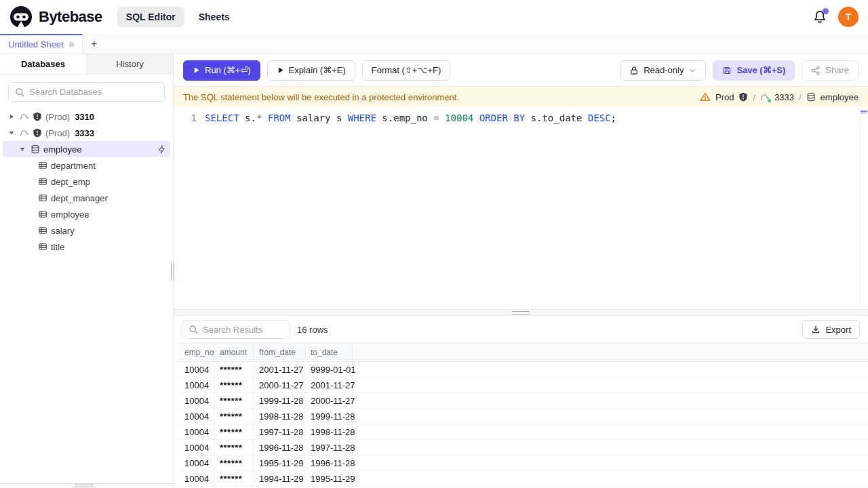 The width and height of the screenshot is (868, 488). Describe the element at coordinates (524, 370) in the screenshot. I see `table-row: 10004******2001-11-279999-01-01` at that location.